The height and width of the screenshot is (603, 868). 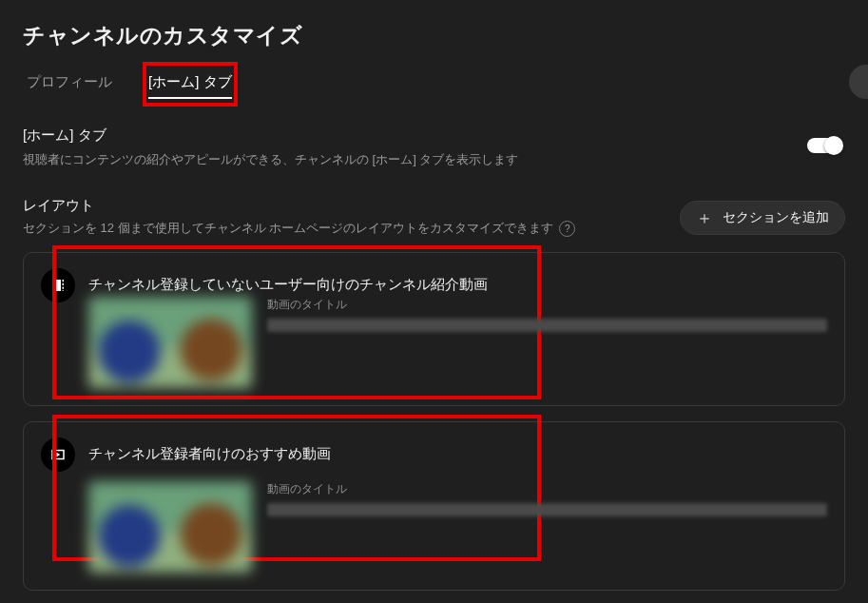 What do you see at coordinates (858, 82) in the screenshot?
I see `account-avatar` at bounding box center [858, 82].